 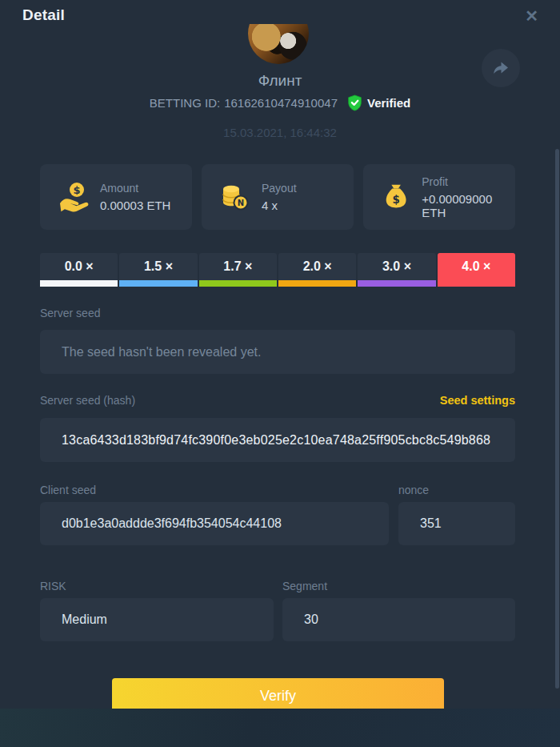 What do you see at coordinates (439, 197) in the screenshot?
I see `profit-card: $ Profit +0.00009000 ETH` at bounding box center [439, 197].